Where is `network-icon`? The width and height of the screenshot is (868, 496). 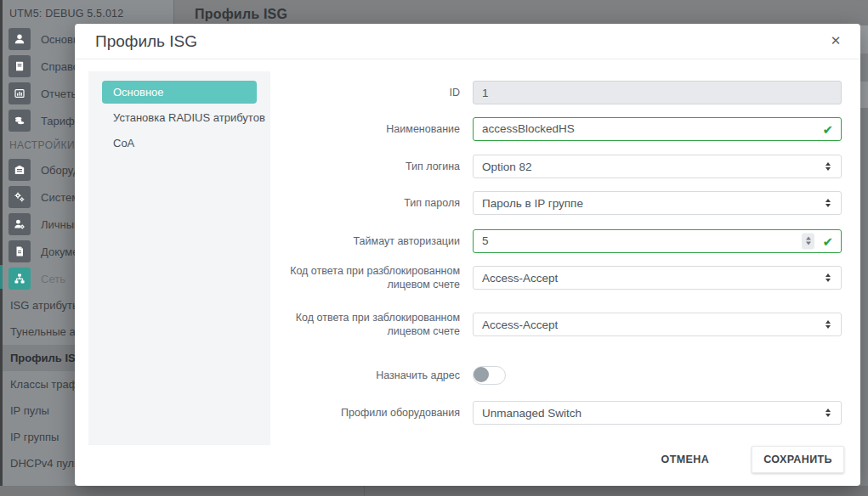
network-icon is located at coordinates (20, 279).